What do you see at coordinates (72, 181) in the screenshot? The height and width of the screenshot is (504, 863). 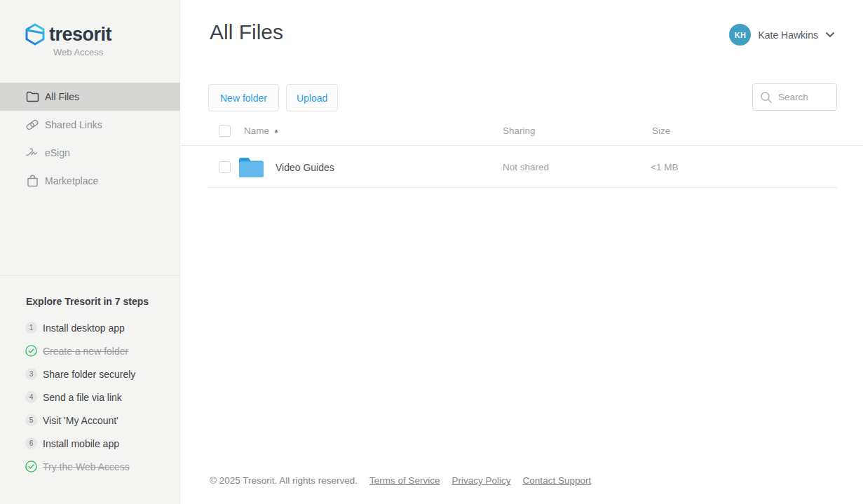 I see `sidebar-item-label: Marketplace` at bounding box center [72, 181].